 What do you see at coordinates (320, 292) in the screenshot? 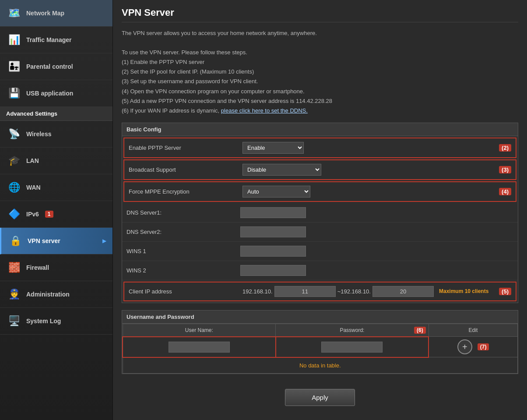
I see `client-ip-row: Client IP address 192.168.10. ~192.168.1…` at bounding box center [320, 292].